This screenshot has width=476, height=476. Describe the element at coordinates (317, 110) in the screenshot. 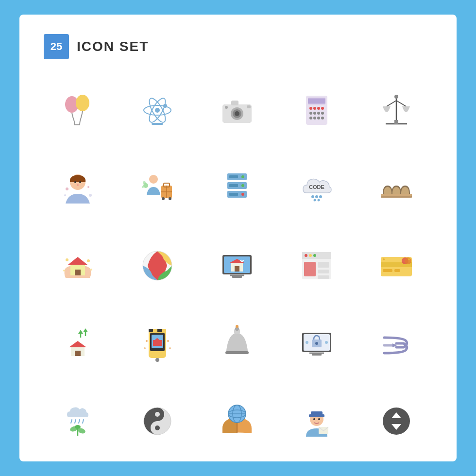

I see `icon-calculator` at that location.